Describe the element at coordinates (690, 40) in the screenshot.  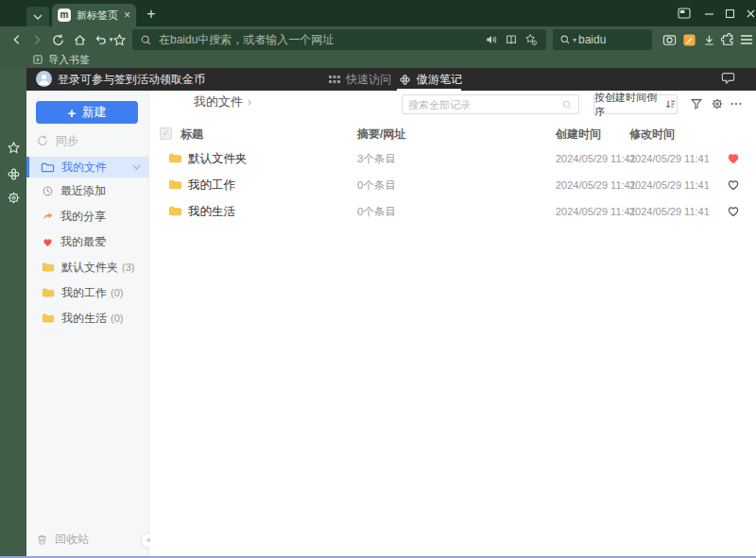
I see `notes-icon` at that location.